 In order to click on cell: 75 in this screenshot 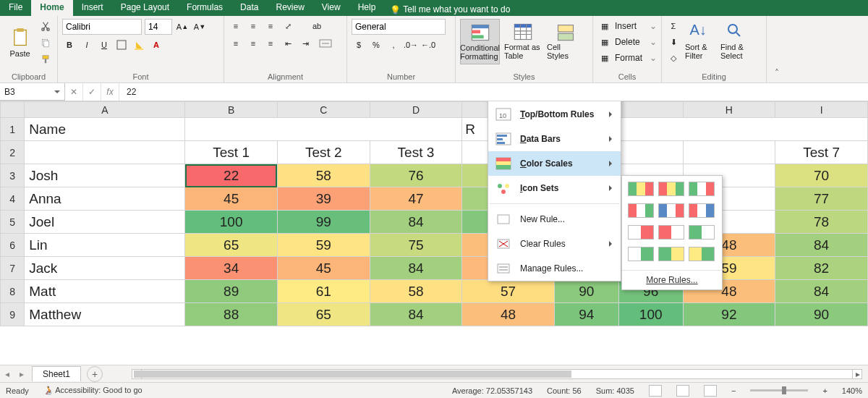, I will do `click(416, 245)`.